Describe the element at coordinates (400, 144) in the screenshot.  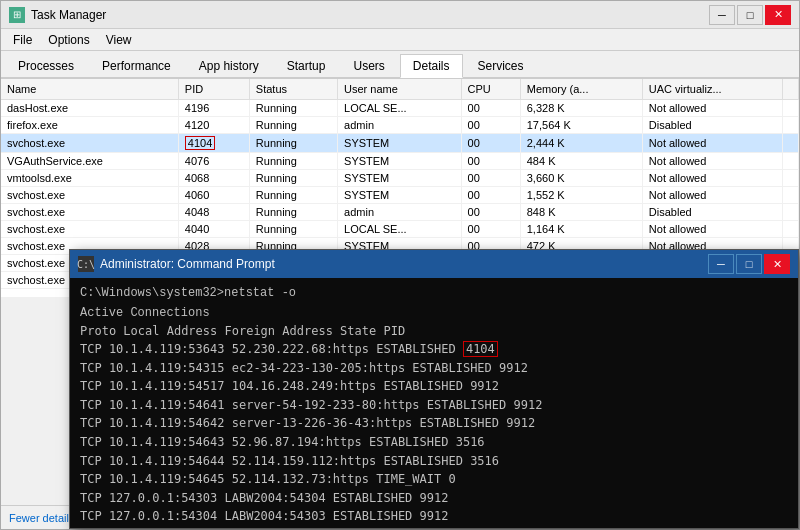
I see `table-row: svchost.exe4104RunningSYSTEM002,444 KNot…` at that location.